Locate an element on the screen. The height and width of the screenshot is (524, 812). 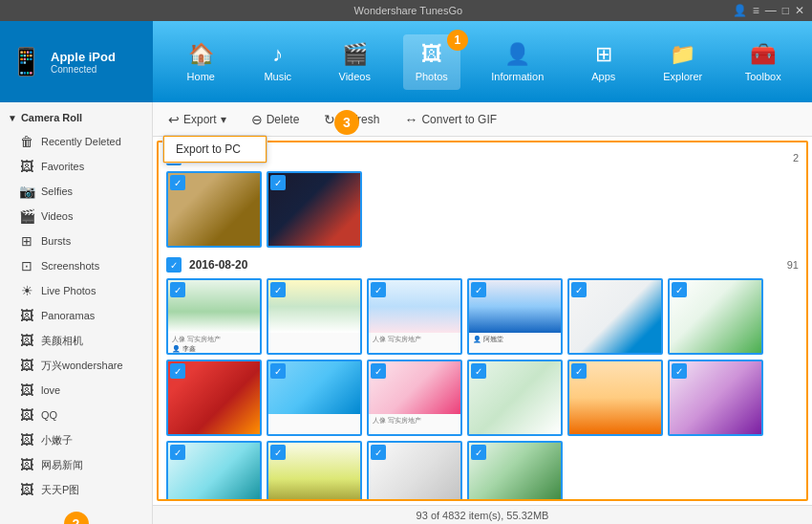
sidebar-item-selfies: 📷 Selfies is located at coordinates (76, 191).